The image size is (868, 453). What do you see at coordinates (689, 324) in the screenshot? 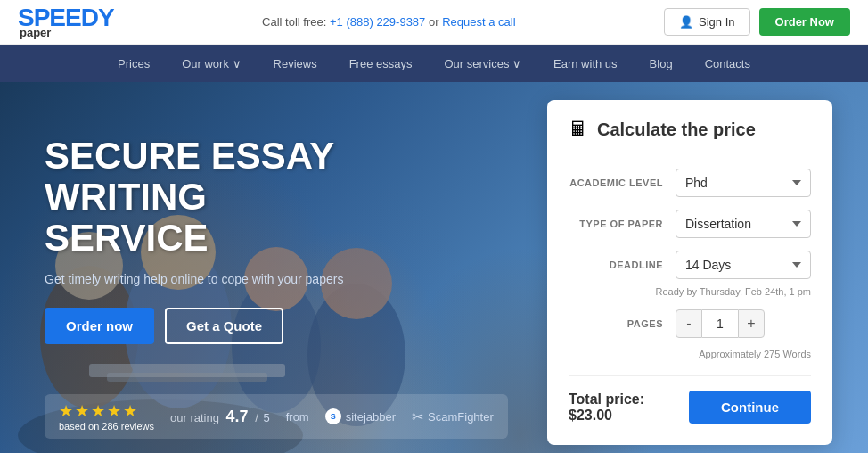
I see `pages-minus-button: -` at bounding box center [689, 324].